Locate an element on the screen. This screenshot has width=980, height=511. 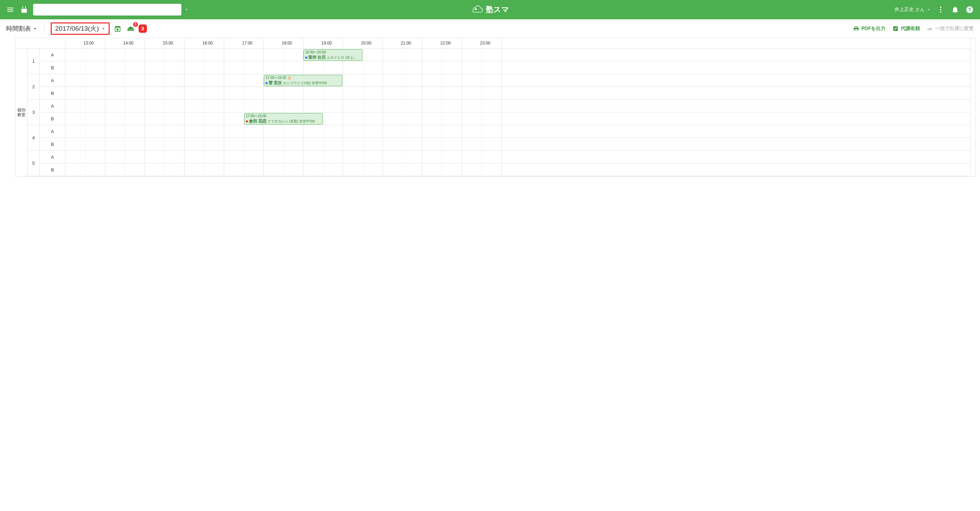
hour-label: 17:00 is located at coordinates (244, 43).